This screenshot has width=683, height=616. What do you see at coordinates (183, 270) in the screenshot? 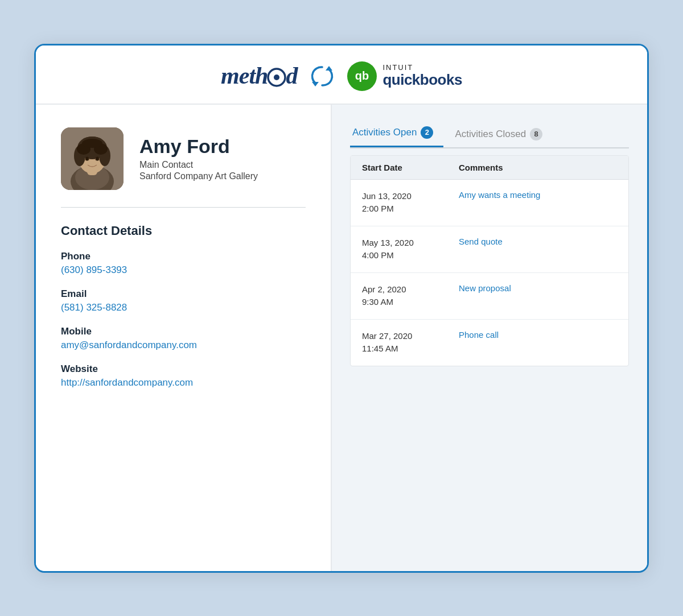
I see `phone-value: (630) 895-3393` at bounding box center [183, 270].